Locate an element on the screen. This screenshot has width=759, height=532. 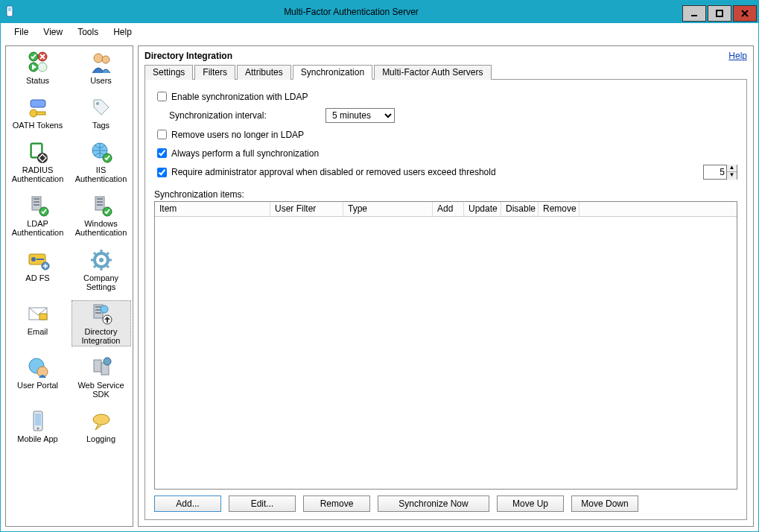
windows-auth-icon is located at coordinates (101, 206).